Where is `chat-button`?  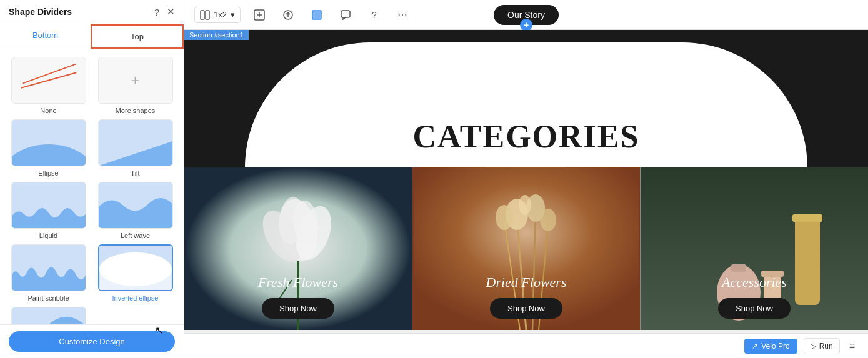 chat-button is located at coordinates (346, 15).